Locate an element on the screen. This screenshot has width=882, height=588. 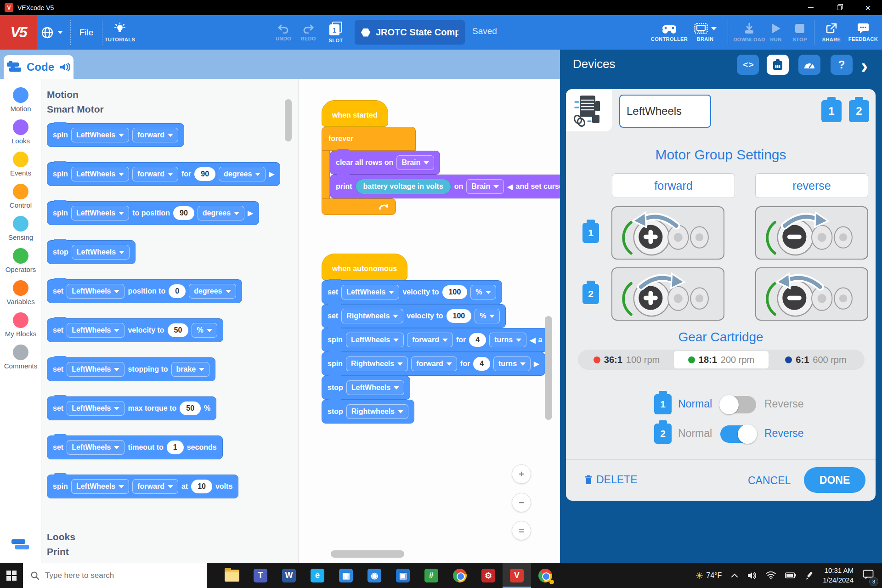
run-button: RUN is located at coordinates (776, 32).